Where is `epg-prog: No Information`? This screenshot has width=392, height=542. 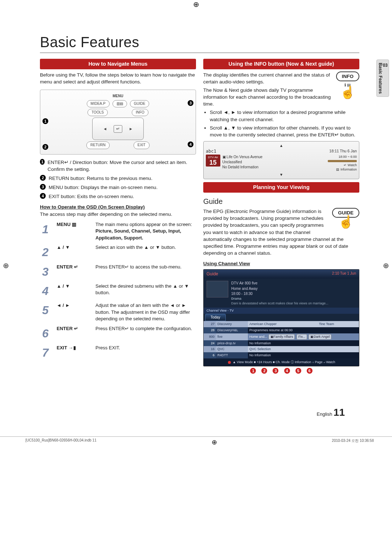
epg-prog: No Information is located at coordinates (303, 356).